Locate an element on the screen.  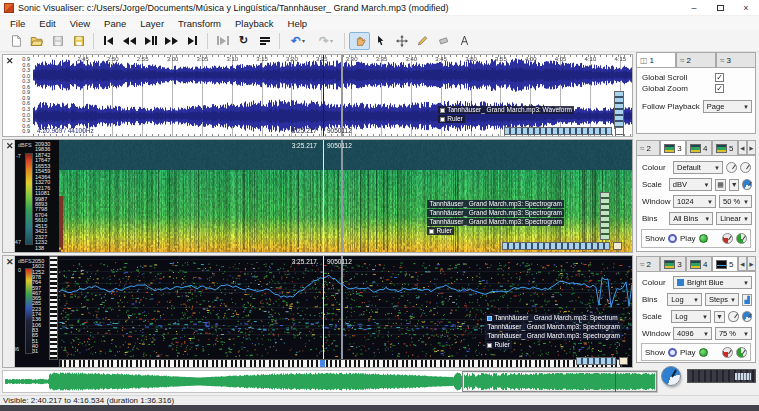
measure-tool-button is located at coordinates (464, 41).